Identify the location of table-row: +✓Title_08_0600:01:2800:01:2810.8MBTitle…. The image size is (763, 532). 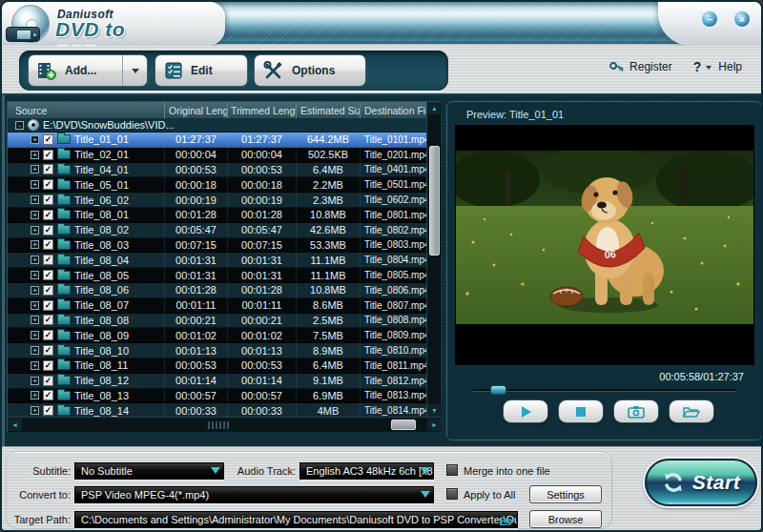
(223, 291).